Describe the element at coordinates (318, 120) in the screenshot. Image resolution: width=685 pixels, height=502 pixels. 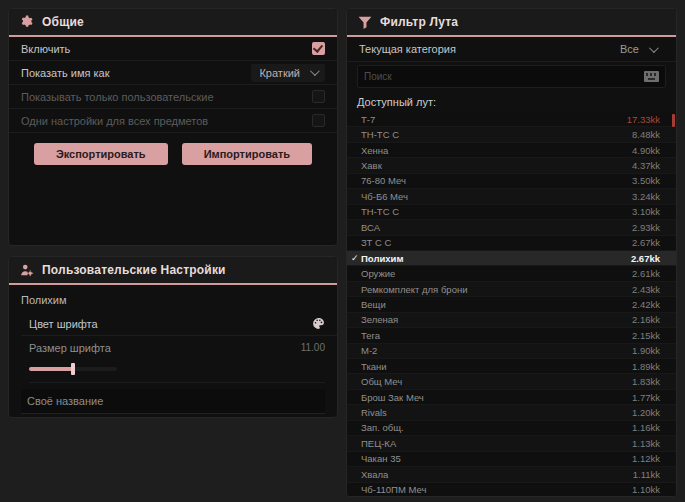
I see `same-settings-checkbox` at that location.